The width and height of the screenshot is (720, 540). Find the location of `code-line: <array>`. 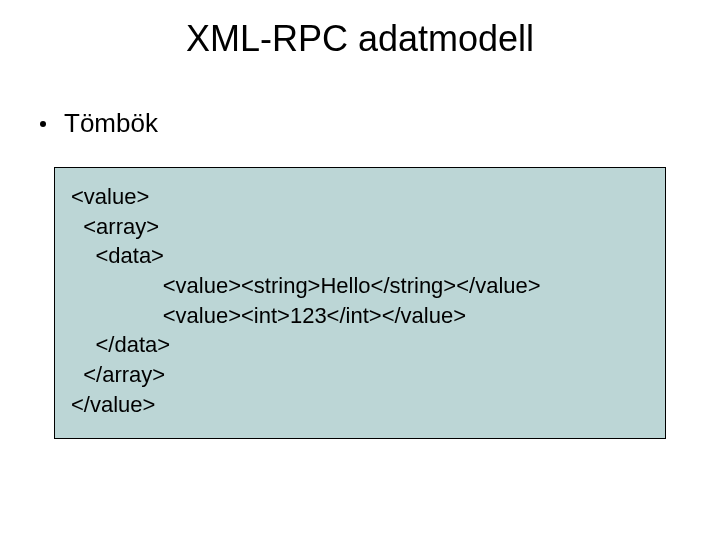

code-line: <array> is located at coordinates (360, 227).